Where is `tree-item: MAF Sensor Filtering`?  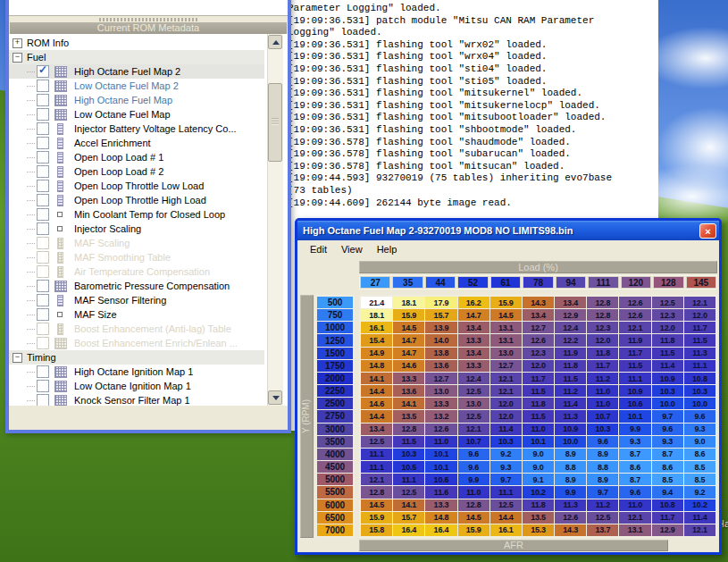 tree-item: MAF Sensor Filtering is located at coordinates (137, 300).